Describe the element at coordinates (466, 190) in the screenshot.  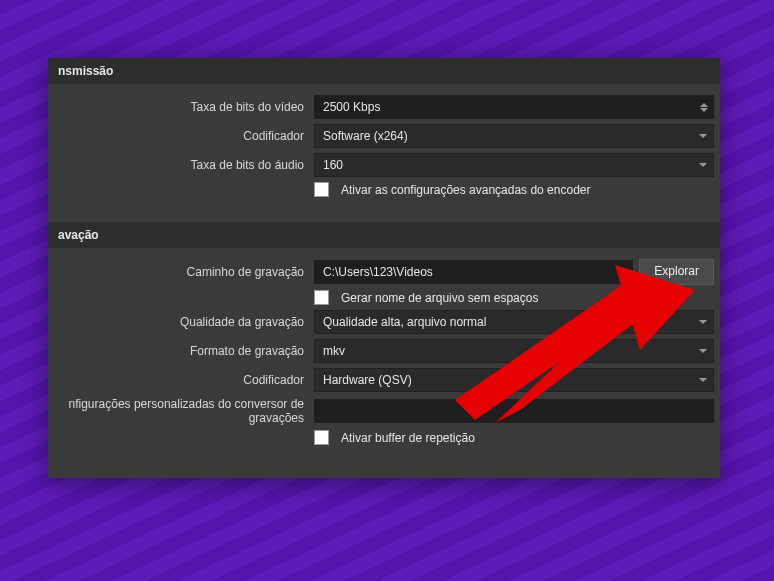
I see `label-advanced-encoder: Ativar as configurações avançadas do enc…` at that location.